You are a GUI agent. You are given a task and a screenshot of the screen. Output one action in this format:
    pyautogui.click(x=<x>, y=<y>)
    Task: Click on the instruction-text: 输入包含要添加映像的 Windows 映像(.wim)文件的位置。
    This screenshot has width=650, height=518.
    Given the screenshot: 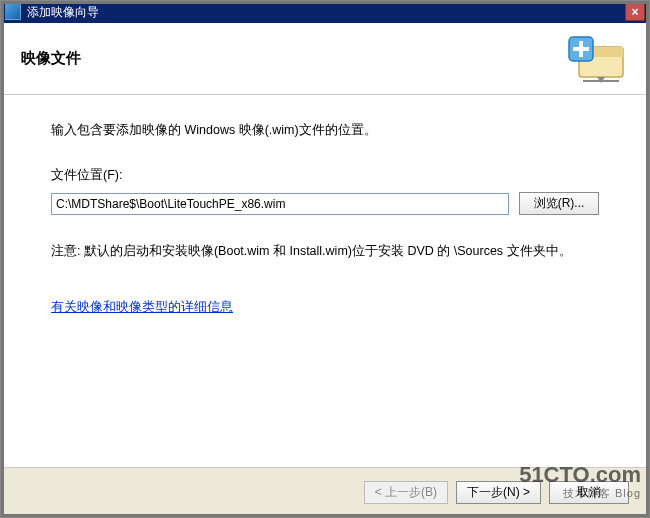 What is the action you would take?
    pyautogui.click(x=325, y=130)
    